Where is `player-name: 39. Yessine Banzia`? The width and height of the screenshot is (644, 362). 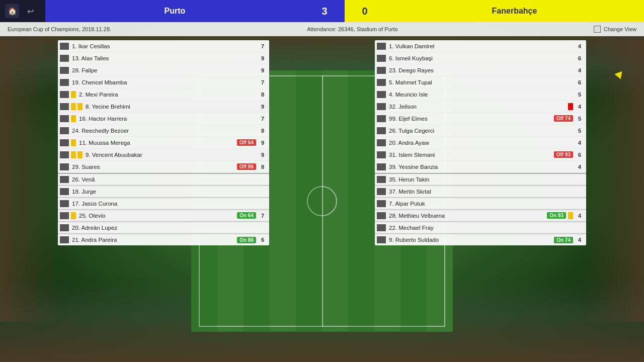 player-name: 39. Yessine Banzia is located at coordinates (481, 167).